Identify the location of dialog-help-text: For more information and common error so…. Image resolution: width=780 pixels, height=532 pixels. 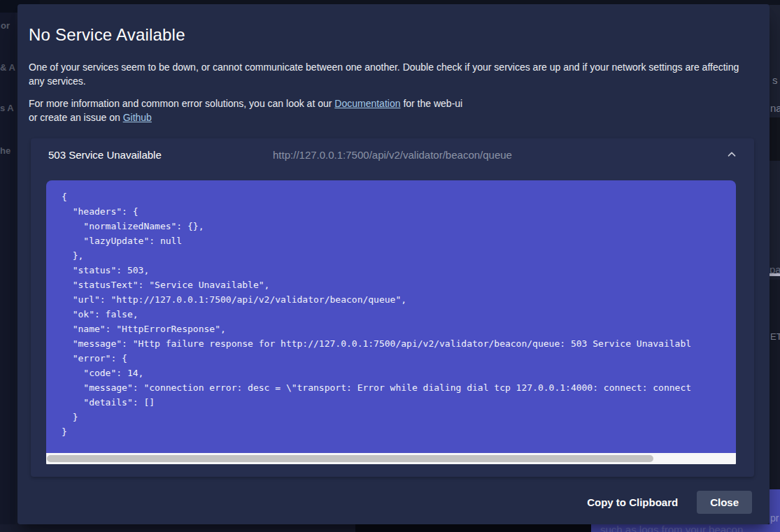
(386, 110).